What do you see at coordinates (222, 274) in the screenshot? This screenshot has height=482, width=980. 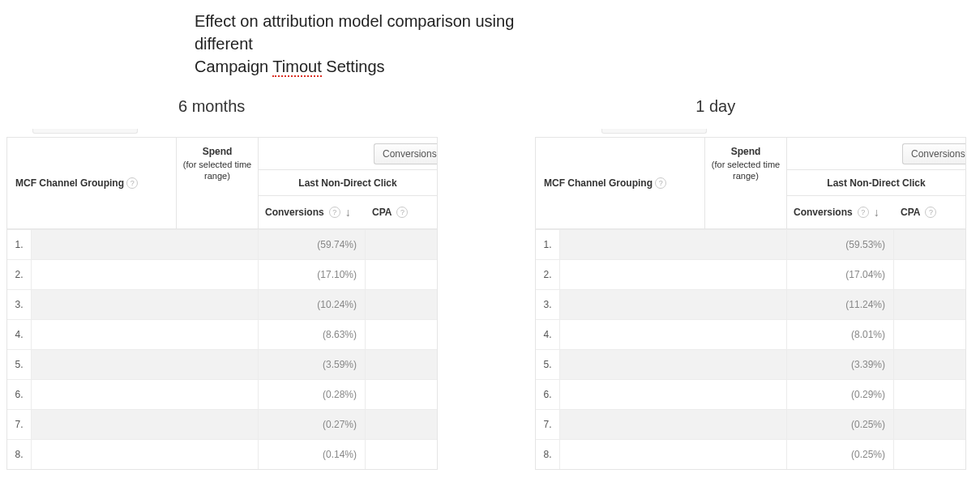 I see `table-row: 2.(17.10%)` at bounding box center [222, 274].